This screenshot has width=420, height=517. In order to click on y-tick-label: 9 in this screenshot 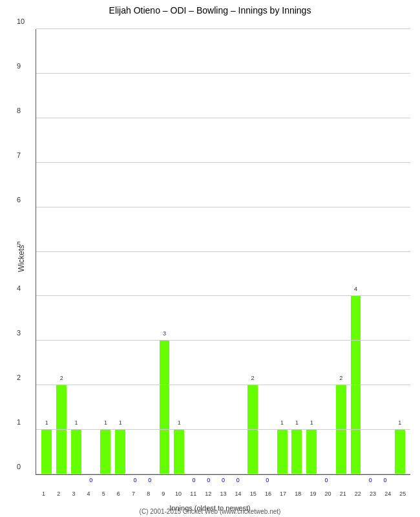, I will do `click(19, 66)`.